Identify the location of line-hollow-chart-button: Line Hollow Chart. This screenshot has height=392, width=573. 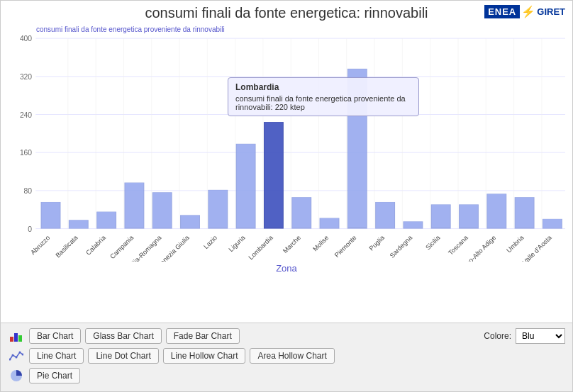
(204, 356).